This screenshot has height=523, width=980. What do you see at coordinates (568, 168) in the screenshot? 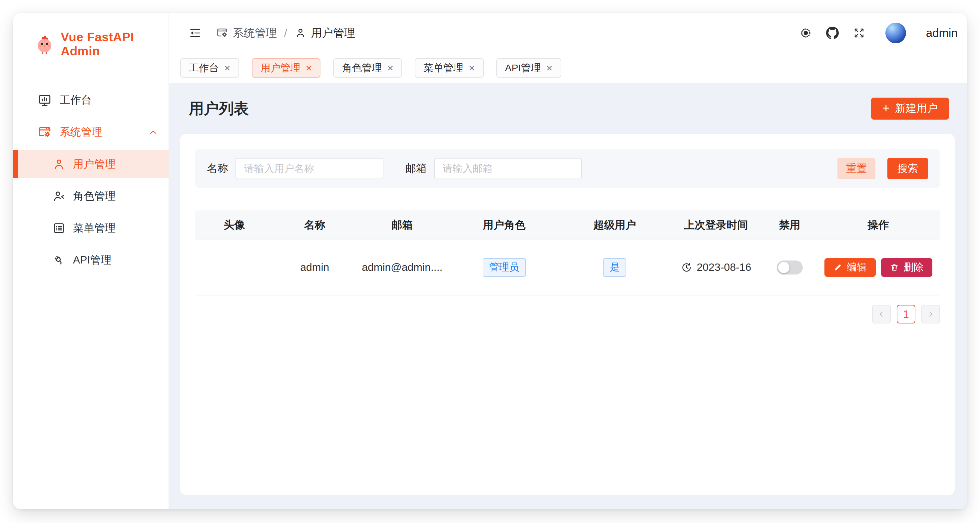
I see `filter-bar: 名称 邮箱 重置 搜索` at bounding box center [568, 168].